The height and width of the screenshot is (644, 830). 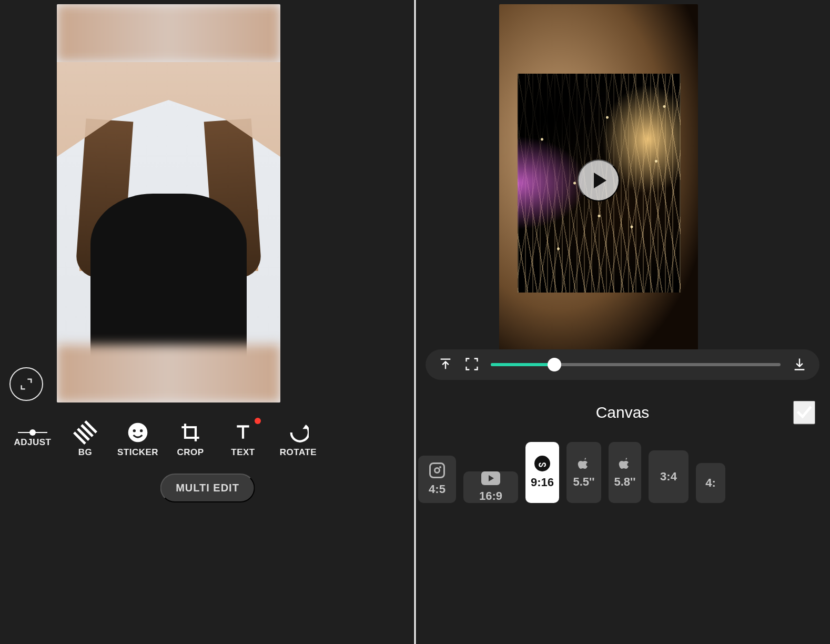 What do you see at coordinates (33, 440) in the screenshot?
I see `tool-adjust: ADJUST` at bounding box center [33, 440].